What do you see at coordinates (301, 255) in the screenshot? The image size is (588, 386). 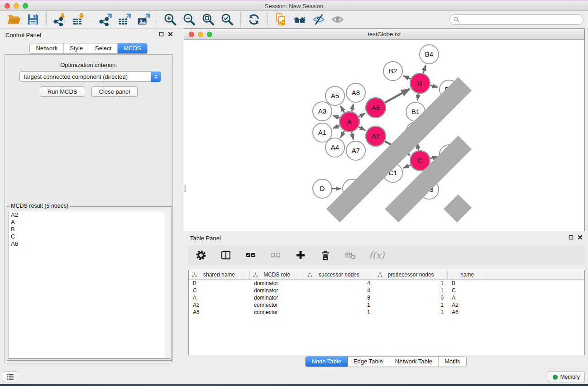 I see `add-column-button` at bounding box center [301, 255].